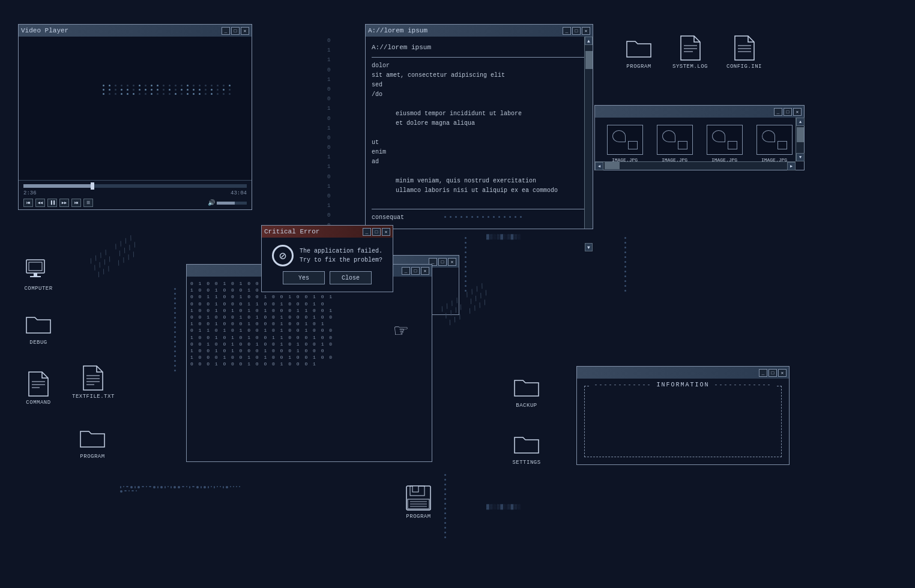 This screenshot has width=915, height=588. What do you see at coordinates (38, 270) in the screenshot?
I see `computer-svg` at bounding box center [38, 270].